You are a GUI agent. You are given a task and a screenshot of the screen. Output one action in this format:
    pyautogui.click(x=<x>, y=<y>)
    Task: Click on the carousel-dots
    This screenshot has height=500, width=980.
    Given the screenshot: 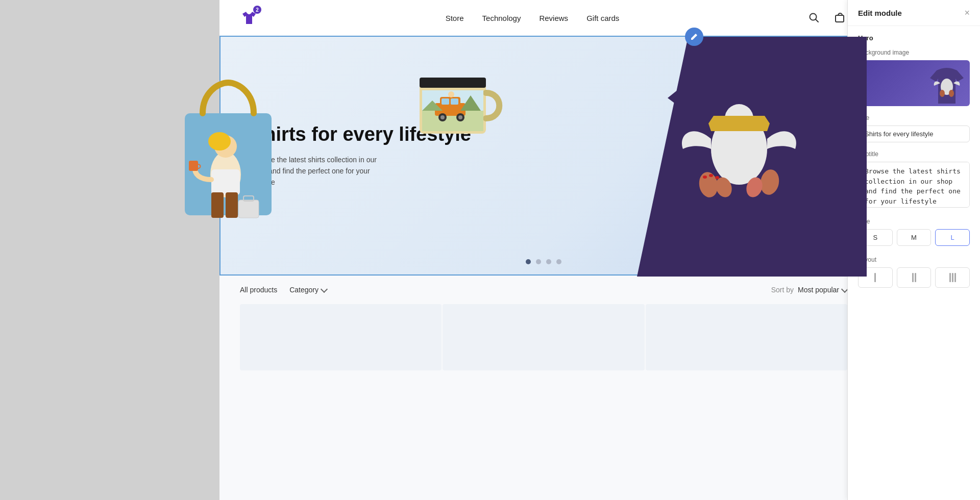 What is the action you would take?
    pyautogui.click(x=544, y=262)
    